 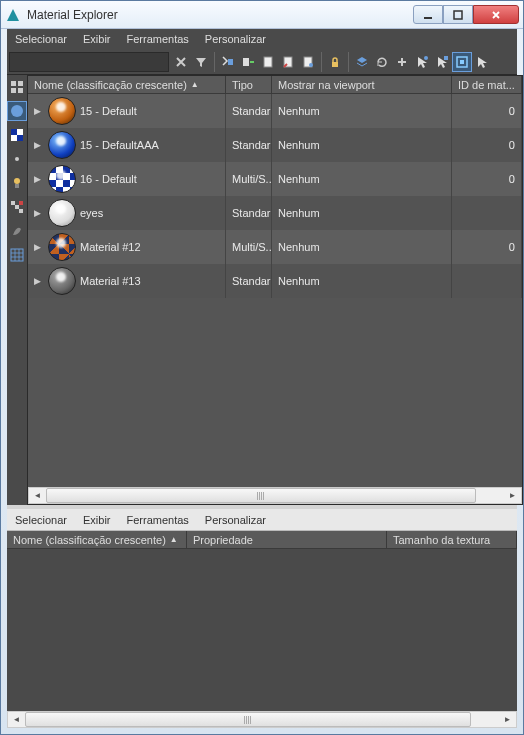 What do you see at coordinates (275, 247) in the screenshot?
I see `table-row: ▶Material #12Multi/S...Nenhum0` at bounding box center [275, 247].